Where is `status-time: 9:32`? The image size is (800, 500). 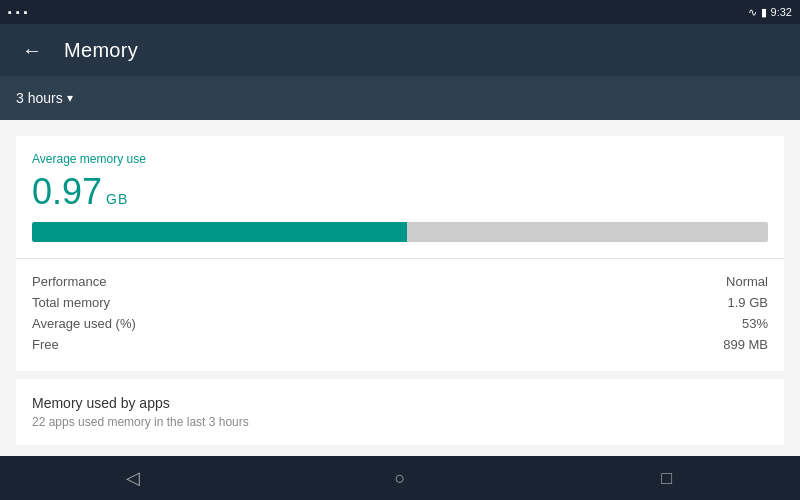 status-time: 9:32 is located at coordinates (782, 12).